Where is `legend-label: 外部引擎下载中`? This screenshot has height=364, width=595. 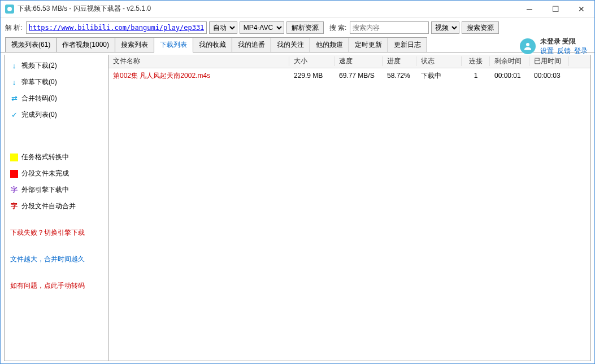
legend-label: 外部引擎下载中 is located at coordinates (45, 190).